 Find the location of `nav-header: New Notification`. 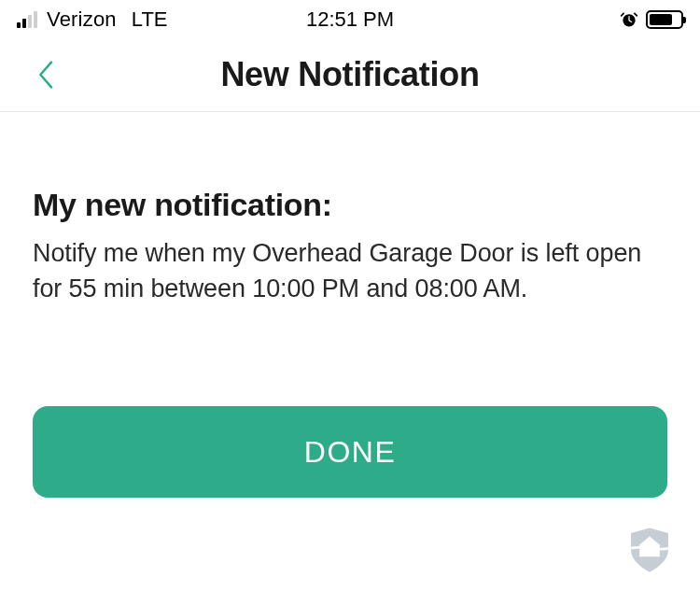

nav-header: New Notification is located at coordinates (350, 75).